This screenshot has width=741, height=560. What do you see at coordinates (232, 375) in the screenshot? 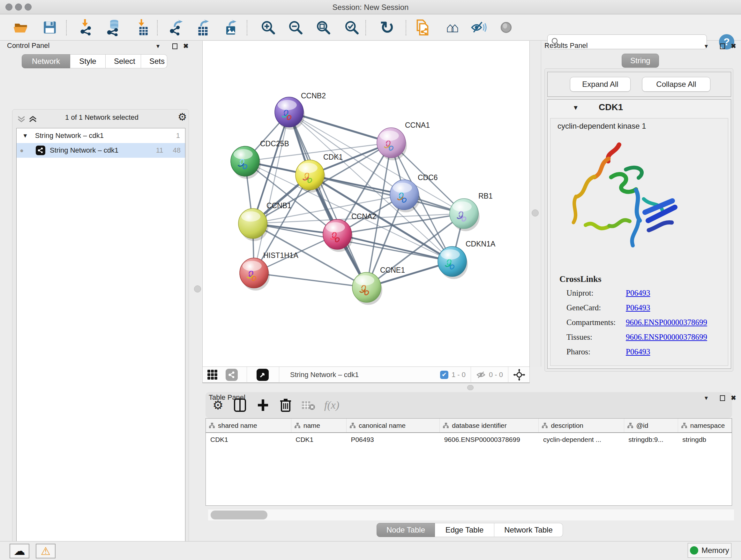
I see `string-style-icon` at bounding box center [232, 375].